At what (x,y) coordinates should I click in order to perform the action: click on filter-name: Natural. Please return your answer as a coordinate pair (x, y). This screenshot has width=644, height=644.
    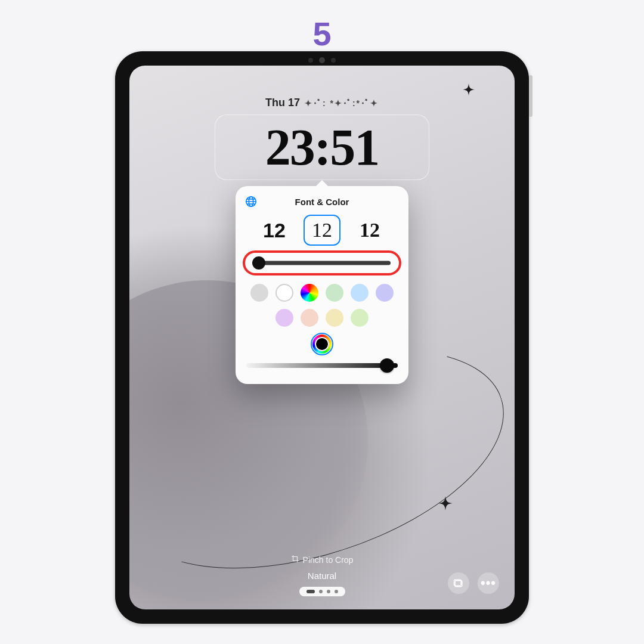
    Looking at the image, I should click on (322, 576).